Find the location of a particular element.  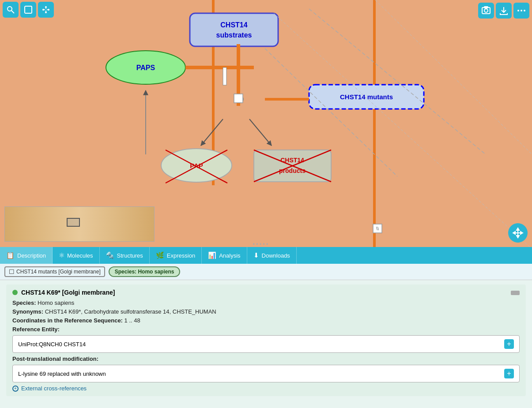

search-button is located at coordinates (11, 10).